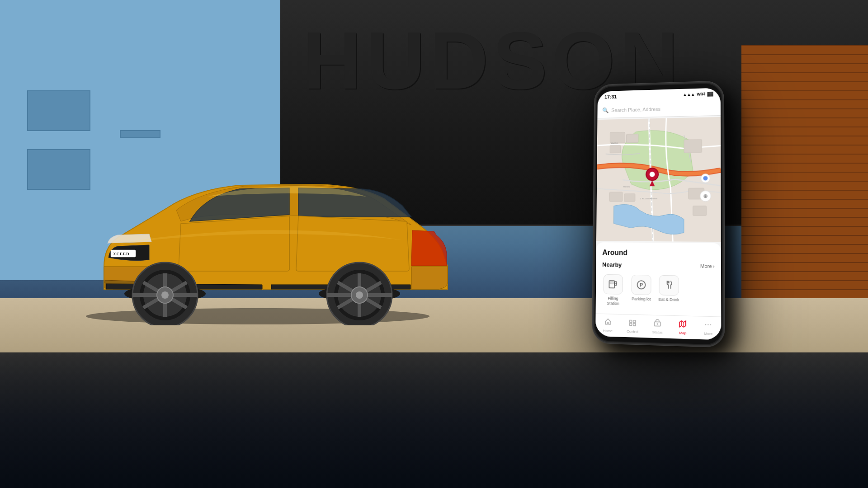  What do you see at coordinates (632, 324) in the screenshot?
I see `control-icon` at bounding box center [632, 324].